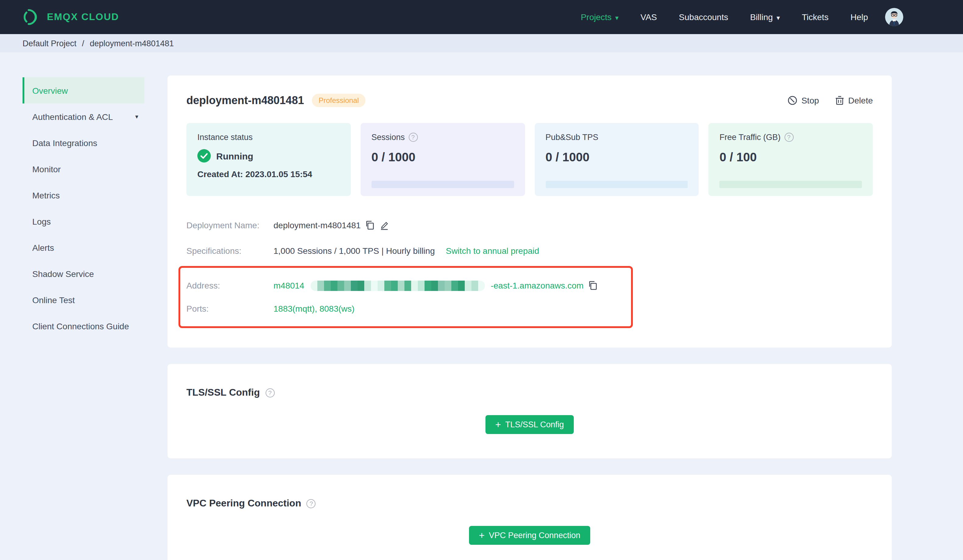  What do you see at coordinates (245, 100) in the screenshot?
I see `page-title: deployment-m4801481` at bounding box center [245, 100].